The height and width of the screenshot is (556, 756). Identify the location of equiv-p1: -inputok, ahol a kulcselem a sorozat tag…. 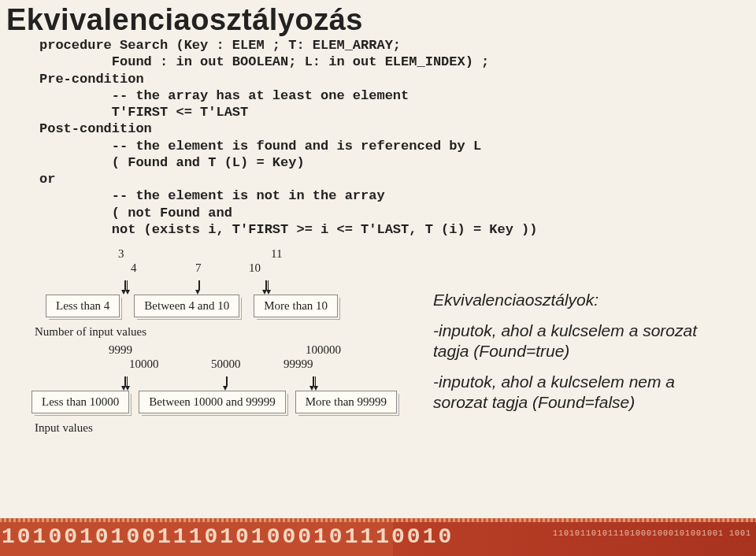
(583, 342).